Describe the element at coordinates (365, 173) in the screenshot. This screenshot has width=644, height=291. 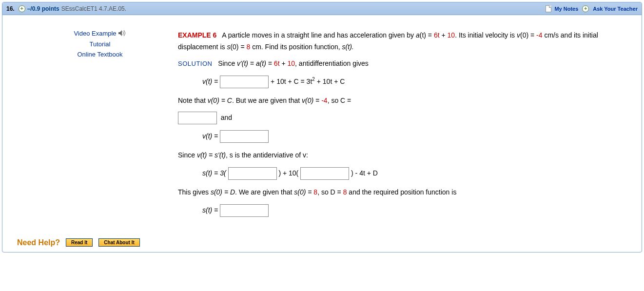
I see `text: ) - 4t + D` at that location.